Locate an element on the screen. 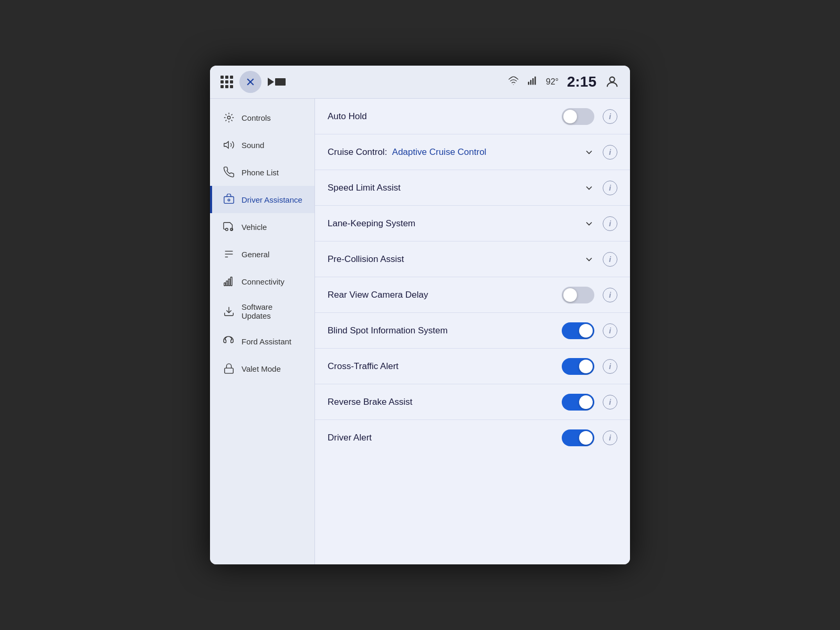 The width and height of the screenshot is (840, 630). auto-hold-knob is located at coordinates (570, 117).